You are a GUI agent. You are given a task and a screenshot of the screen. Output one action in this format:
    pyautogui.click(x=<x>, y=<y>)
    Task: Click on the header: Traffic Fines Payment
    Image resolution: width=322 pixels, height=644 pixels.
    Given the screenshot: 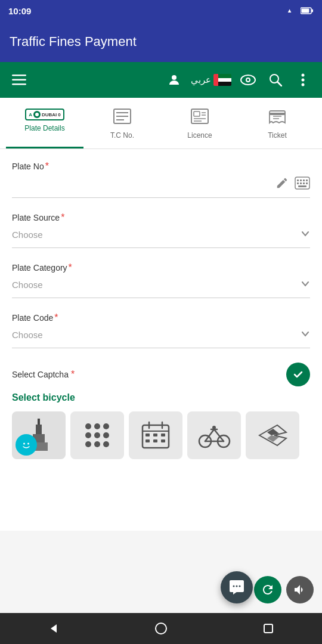 What is the action you would take?
    pyautogui.click(x=161, y=42)
    